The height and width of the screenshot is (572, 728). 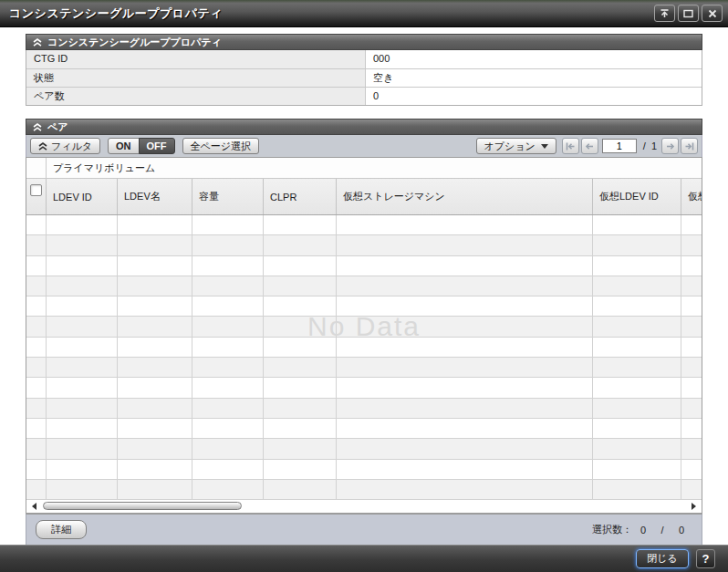 I want to click on group-header-checkbox-cell, so click(x=36, y=168).